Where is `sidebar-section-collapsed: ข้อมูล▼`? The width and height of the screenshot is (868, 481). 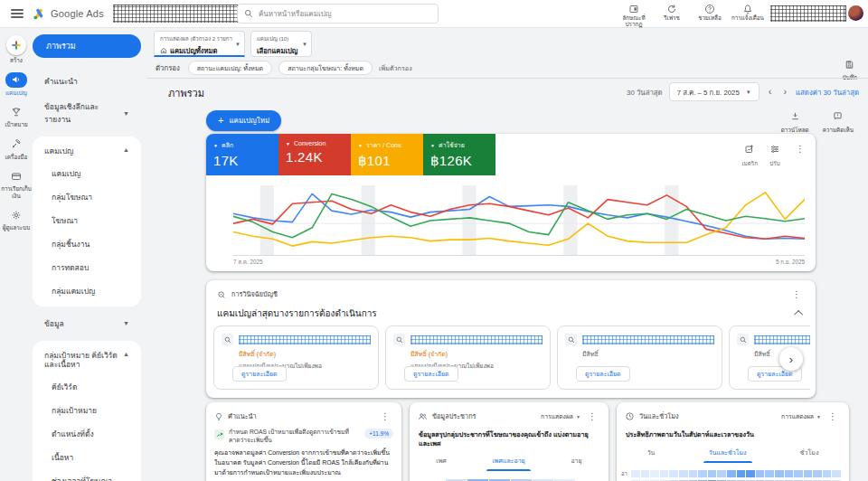 sidebar-section-collapsed: ข้อมูล▼ is located at coordinates (87, 324).